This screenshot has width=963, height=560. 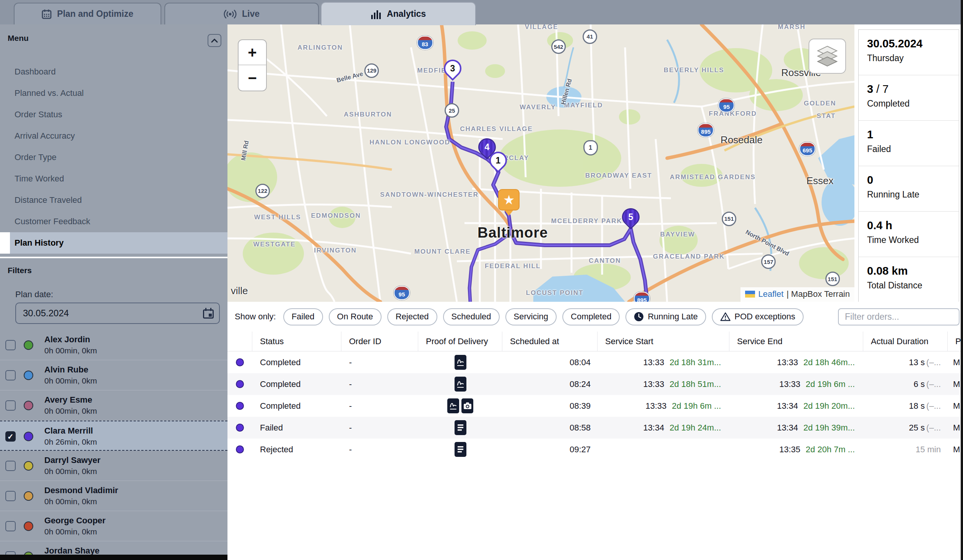 What do you see at coordinates (531, 317) in the screenshot?
I see `chip-servicing: Servicing` at bounding box center [531, 317].